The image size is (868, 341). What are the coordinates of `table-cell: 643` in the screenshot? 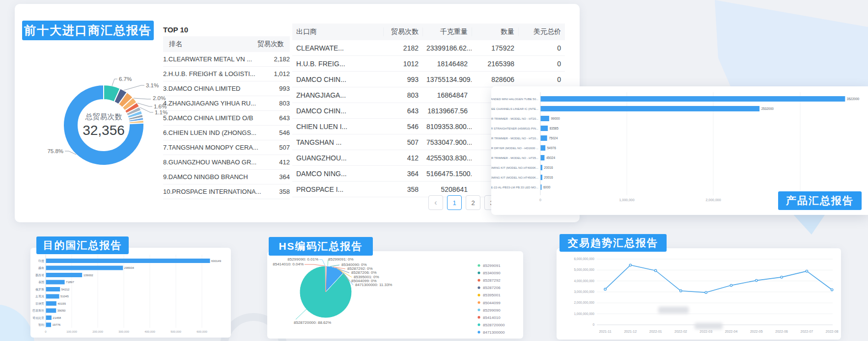 It's located at (403, 111).